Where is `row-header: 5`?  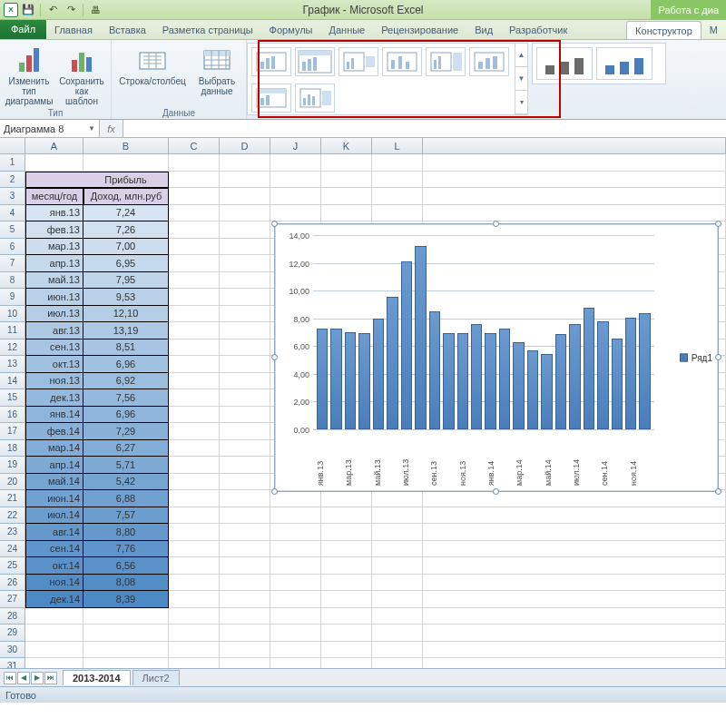 row-header: 5 is located at coordinates (13, 231).